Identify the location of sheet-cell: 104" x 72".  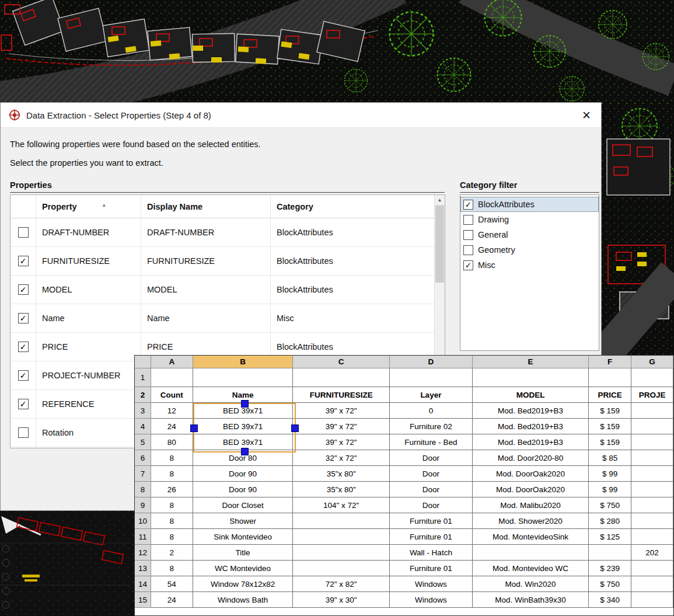
(341, 506).